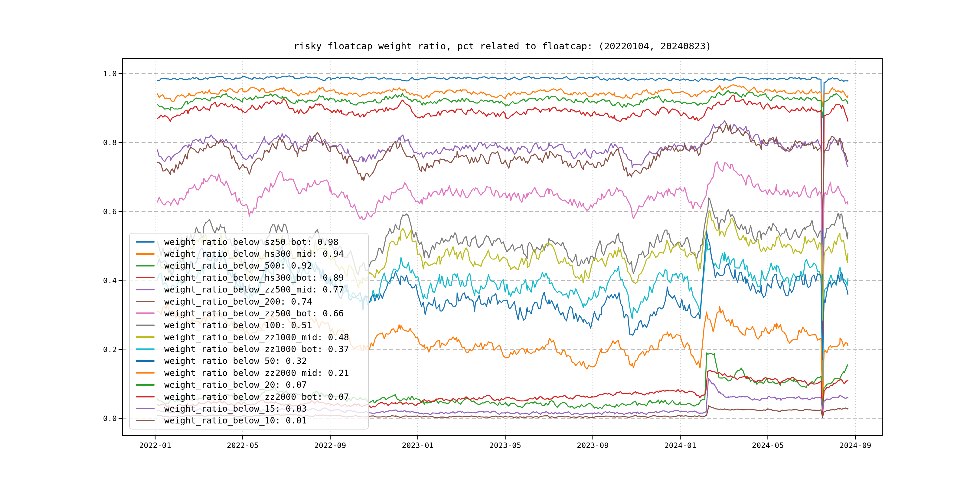 The image size is (980, 490). Describe the element at coordinates (110, 212) in the screenshot. I see `y-tick-label: 0.6` at that location.